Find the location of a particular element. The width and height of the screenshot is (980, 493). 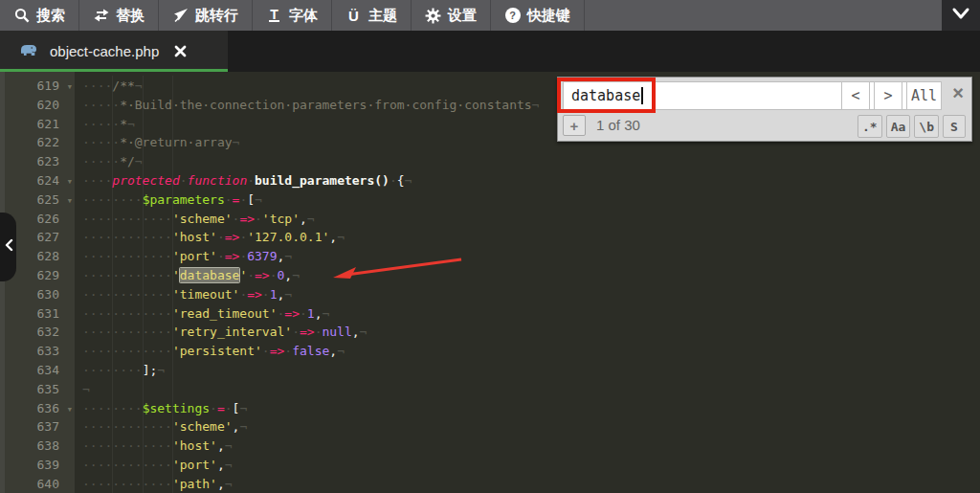

code-text: ¬ is located at coordinates (82, 390).